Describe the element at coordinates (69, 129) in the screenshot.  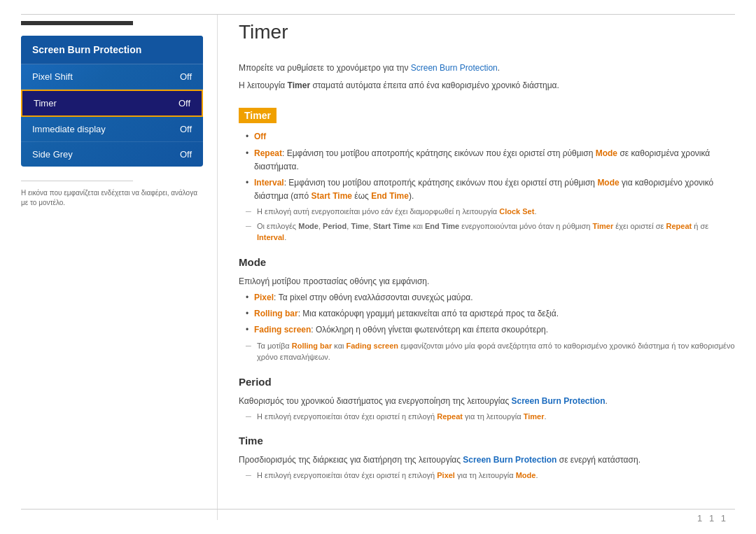
I see `sidebar-item-immediate-label: Immediate display` at that location.